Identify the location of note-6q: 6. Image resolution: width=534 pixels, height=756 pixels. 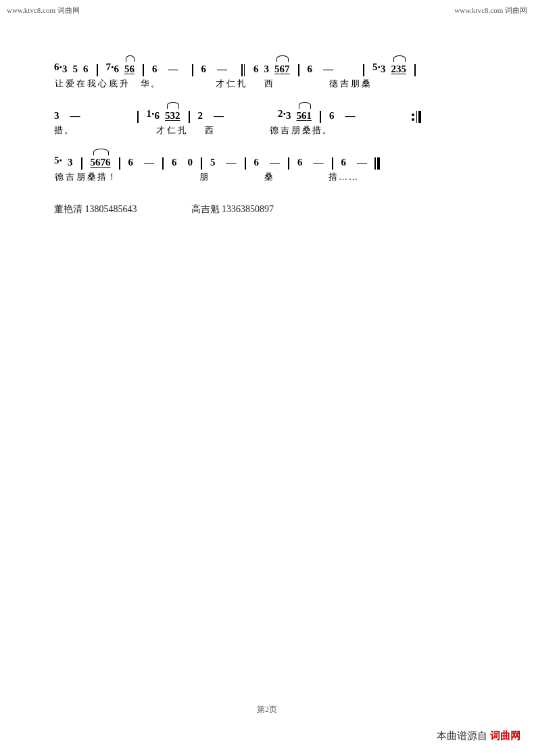
(300, 162).